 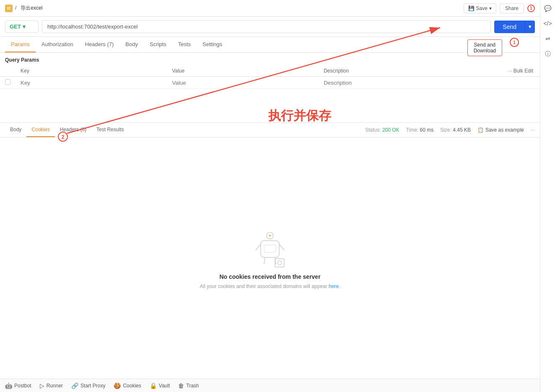 I want to click on url-bar: GET ▾ Send ▾, so click(x=270, y=27).